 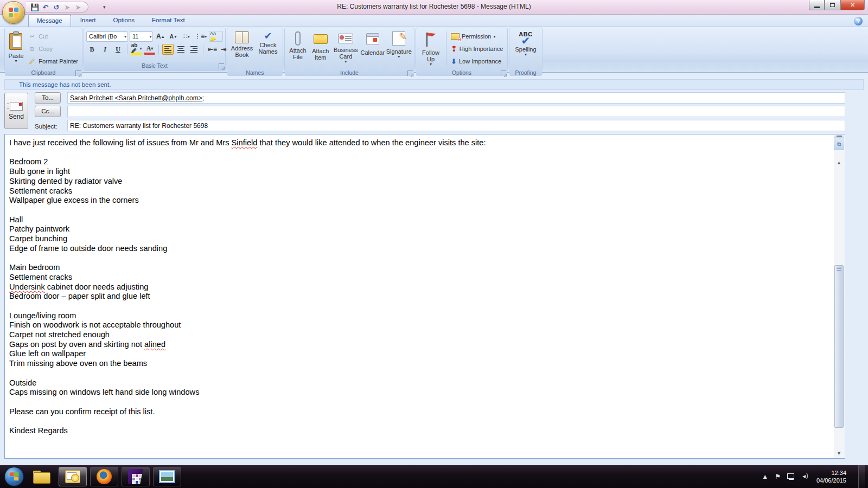 I want to click on scroll-up-arrow: ▲, so click(x=839, y=163).